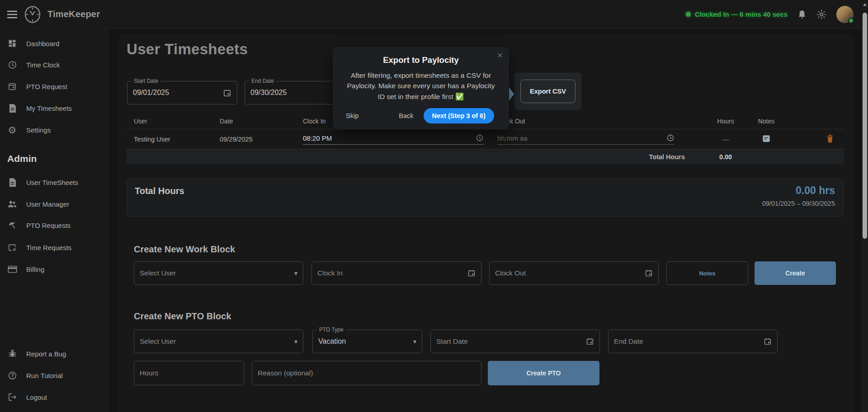 The image size is (868, 412). I want to click on sidebar-item-pto-request: PTO Request, so click(54, 86).